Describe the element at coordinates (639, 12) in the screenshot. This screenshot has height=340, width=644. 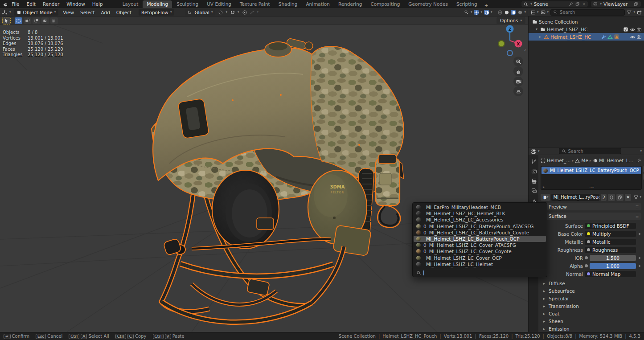
I see `new-collection-icon` at that location.